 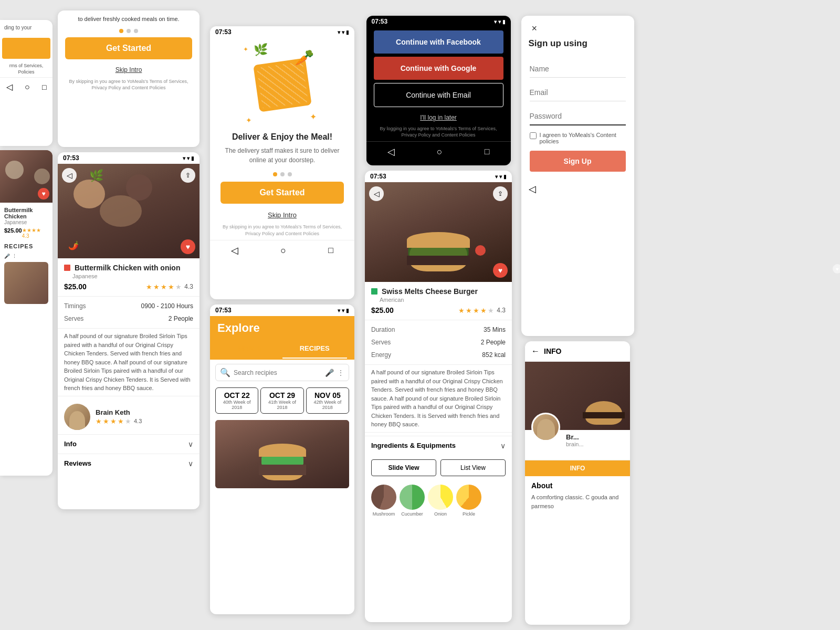 What do you see at coordinates (129, 70) in the screenshot?
I see `skip-intro-link: Skip Intro` at bounding box center [129, 70].